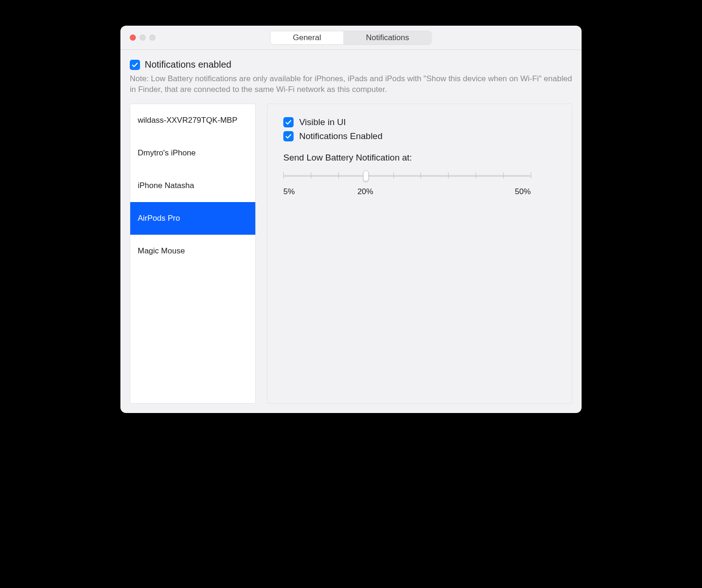  Describe the element at coordinates (523, 192) in the screenshot. I see `slider-max-label: 50%` at that location.